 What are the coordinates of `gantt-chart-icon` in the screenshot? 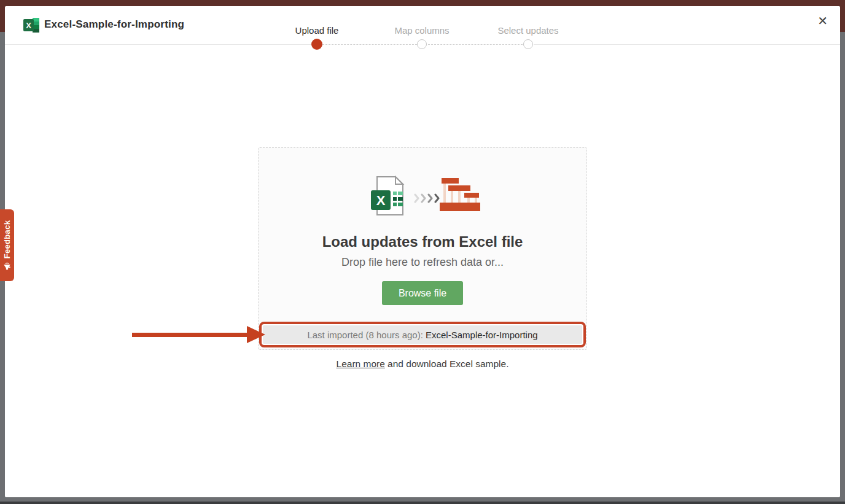 It's located at (461, 196).